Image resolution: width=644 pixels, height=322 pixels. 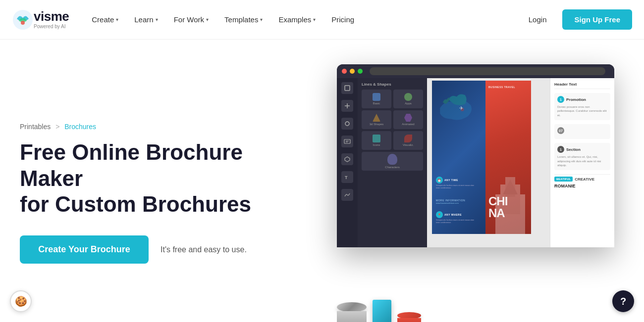 What do you see at coordinates (538, 20) in the screenshot?
I see `login-button: Login` at bounding box center [538, 20].